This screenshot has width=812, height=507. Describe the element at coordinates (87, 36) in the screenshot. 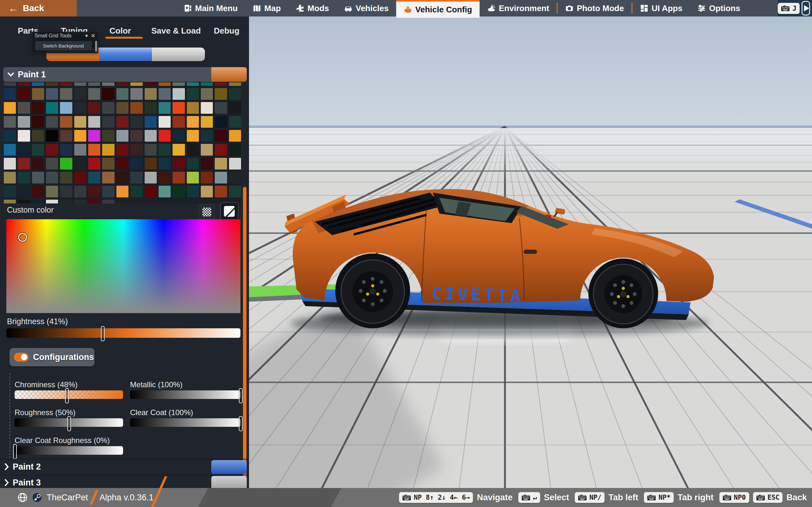

I see `collapse-icon: ▼` at that location.